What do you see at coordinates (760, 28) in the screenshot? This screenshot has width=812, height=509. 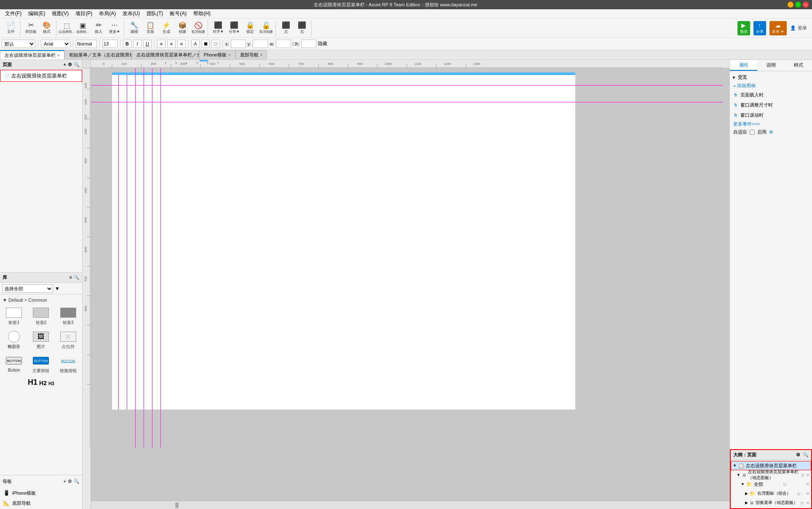 I see `share-button: ↑ 分享` at bounding box center [760, 28].